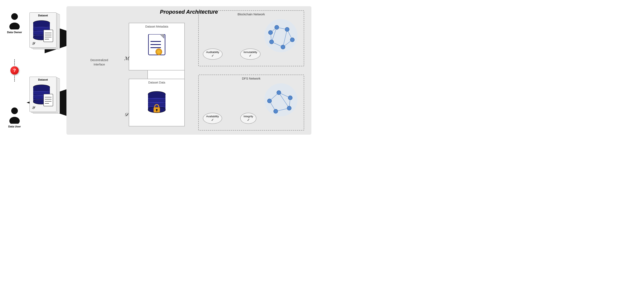  I want to click on top-dataset: Dataset, so click(46, 33).